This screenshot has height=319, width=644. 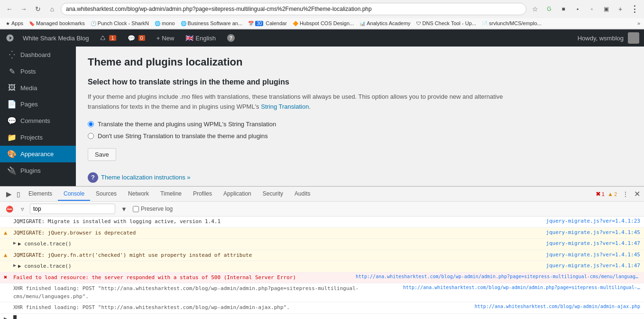 I want to click on radio-option-2: Don't use String Translation to translat…, so click(x=360, y=136).